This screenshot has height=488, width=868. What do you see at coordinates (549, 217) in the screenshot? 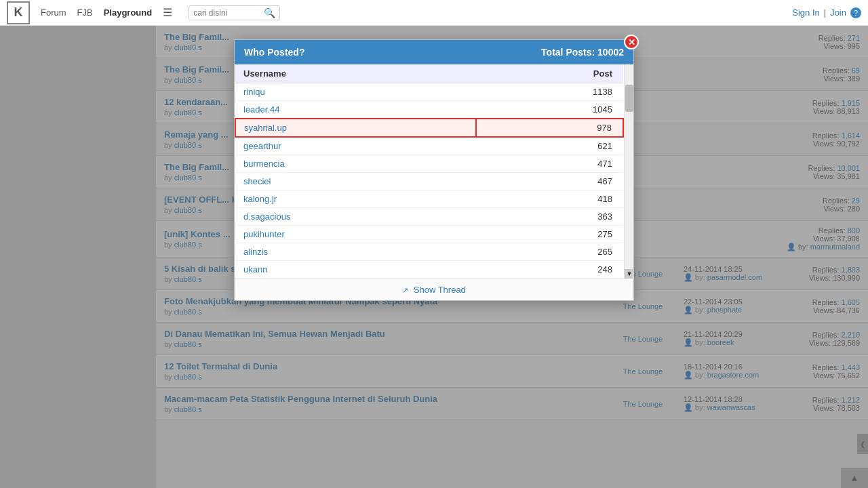
I see `post-count-cell: 363` at bounding box center [549, 217].